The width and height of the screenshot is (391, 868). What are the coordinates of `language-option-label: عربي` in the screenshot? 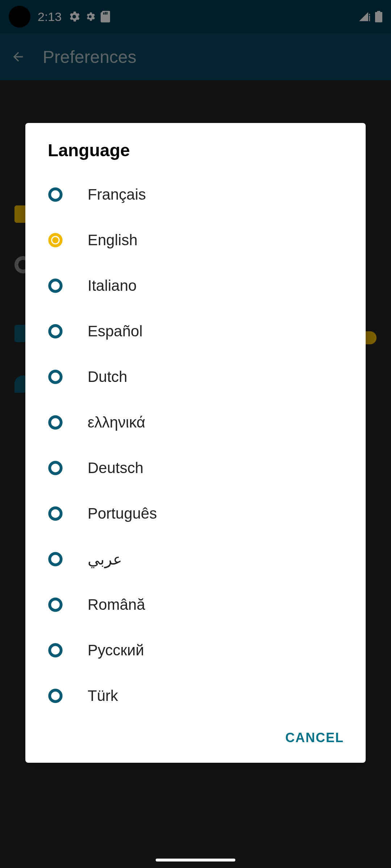 It's located at (105, 559).